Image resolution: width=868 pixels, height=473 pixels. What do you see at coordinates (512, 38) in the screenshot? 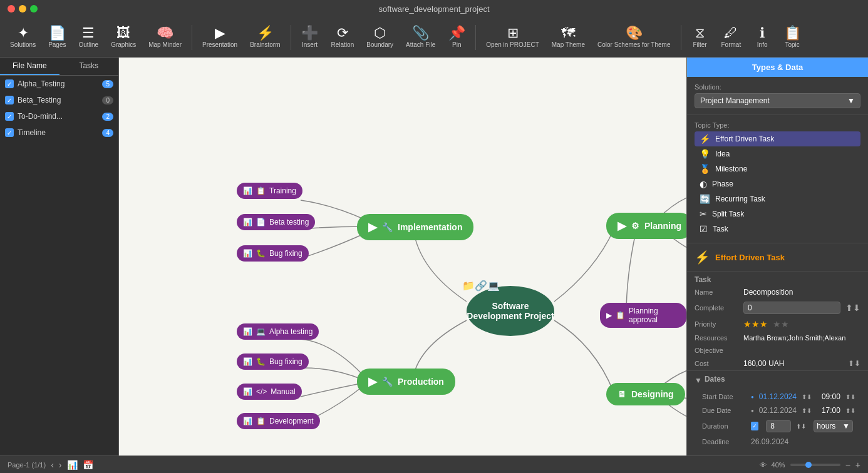
I see `toolbar-open-project: ⊞ Open in PROJECT` at bounding box center [512, 38].